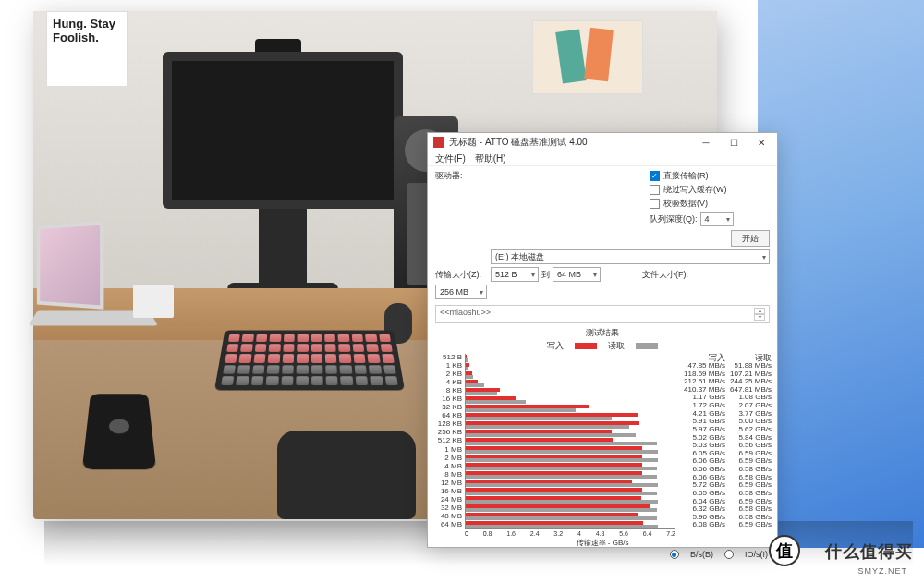 Image resolution: width=924 pixels, height=583 pixels. What do you see at coordinates (686, 176) in the screenshot?
I see `label-direct-io: 直接传输(R)` at bounding box center [686, 176].